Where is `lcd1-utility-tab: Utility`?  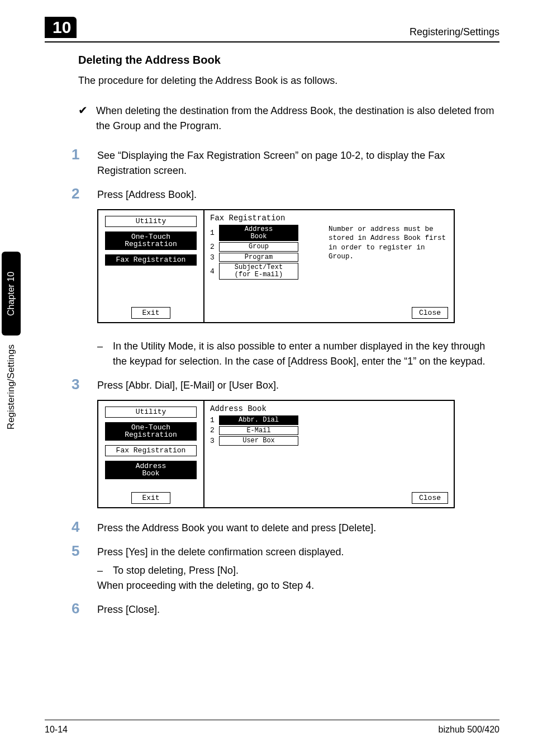
lcd1-utility-tab: Utility is located at coordinates (151, 221).